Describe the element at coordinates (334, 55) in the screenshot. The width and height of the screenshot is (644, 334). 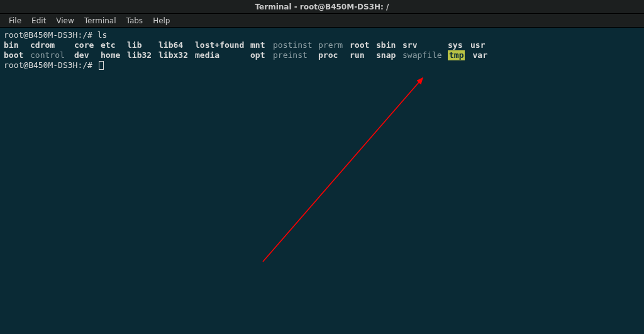
I see `ls-entry: proc` at that location.